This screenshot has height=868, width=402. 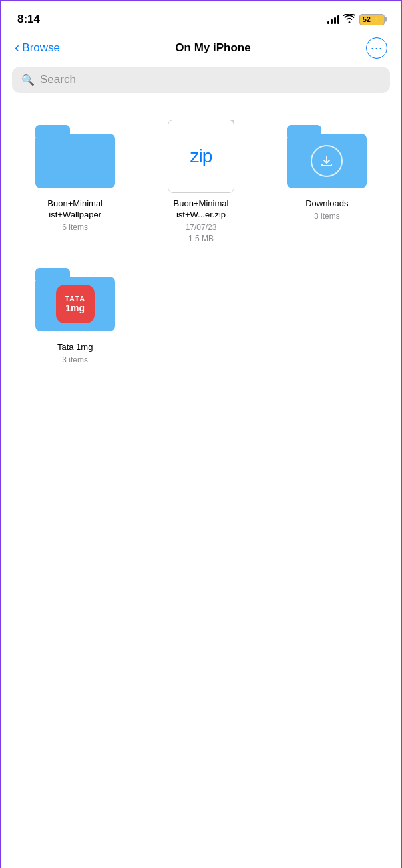 What do you see at coordinates (201, 210) in the screenshot?
I see `file-name: Buon+Minimalist+W...er.zip` at bounding box center [201, 210].